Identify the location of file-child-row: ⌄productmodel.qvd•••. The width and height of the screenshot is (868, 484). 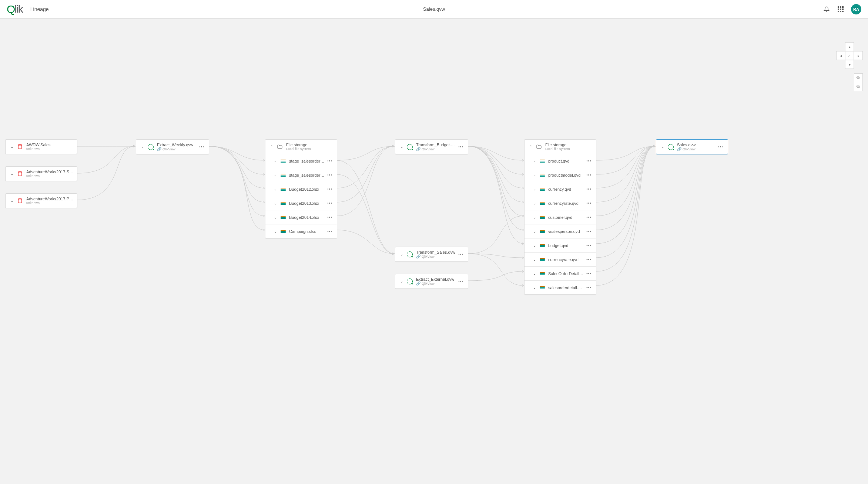
(560, 175).